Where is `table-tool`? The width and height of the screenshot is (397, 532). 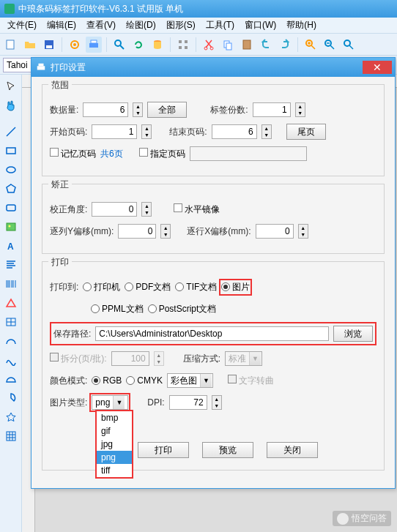 table-tool is located at coordinates (11, 322).